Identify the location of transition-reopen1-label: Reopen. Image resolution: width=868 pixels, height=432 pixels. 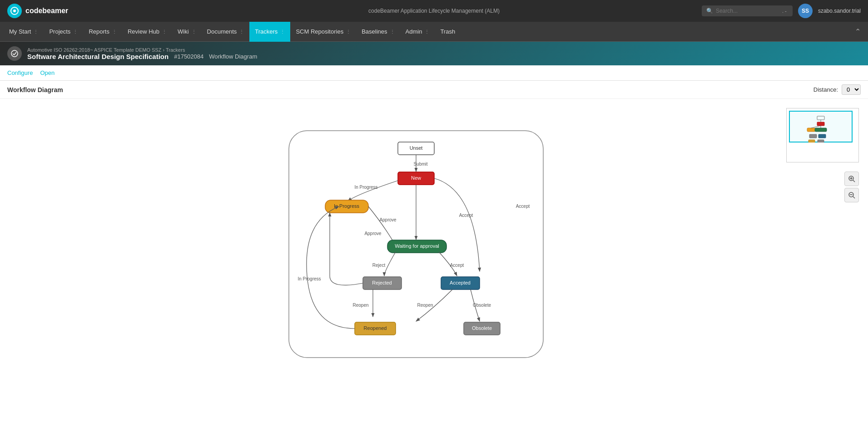
(361, 305).